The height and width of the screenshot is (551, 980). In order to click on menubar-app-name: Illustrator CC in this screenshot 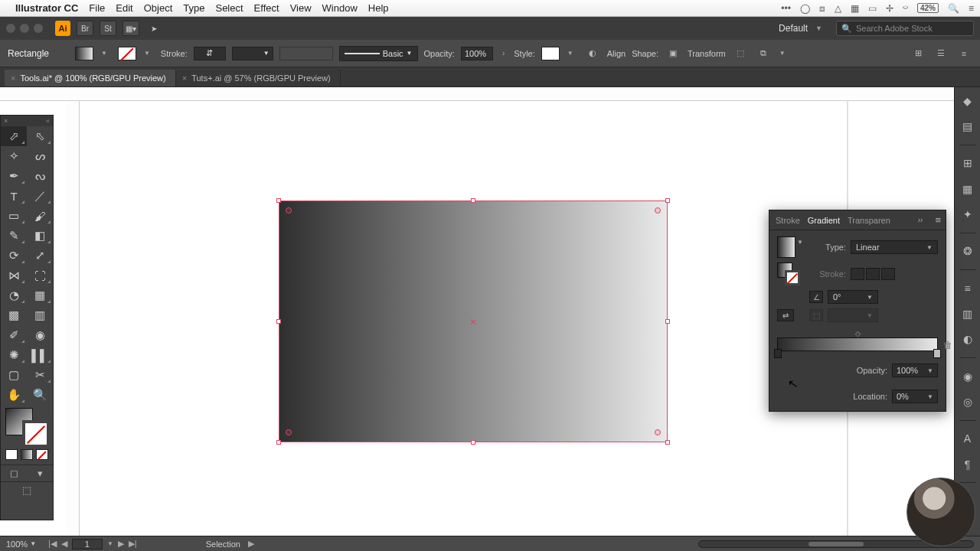, I will do `click(47, 8)`.